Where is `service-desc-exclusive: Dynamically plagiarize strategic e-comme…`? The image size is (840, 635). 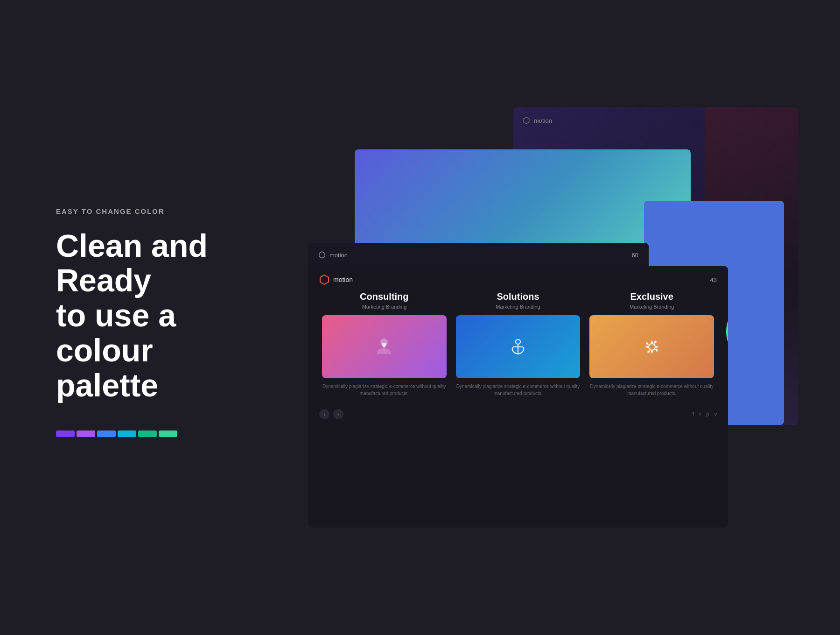
service-desc-exclusive: Dynamically plagiarize strategic e-comme… is located at coordinates (651, 390).